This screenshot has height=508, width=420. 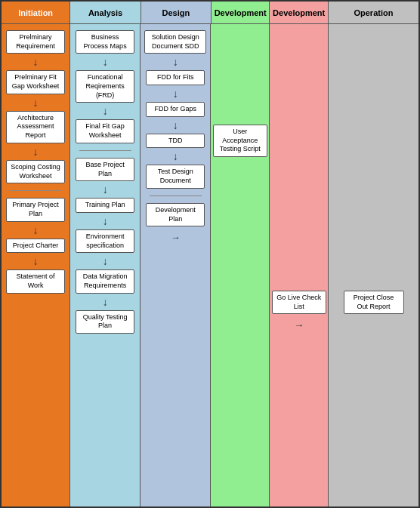 I want to click on box-dev-plan: Development Plan, so click(x=175, y=214).